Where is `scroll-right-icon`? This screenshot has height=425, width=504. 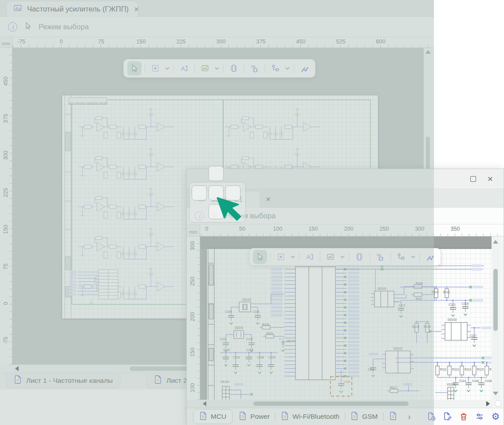
scroll-right-icon is located at coordinates (488, 404).